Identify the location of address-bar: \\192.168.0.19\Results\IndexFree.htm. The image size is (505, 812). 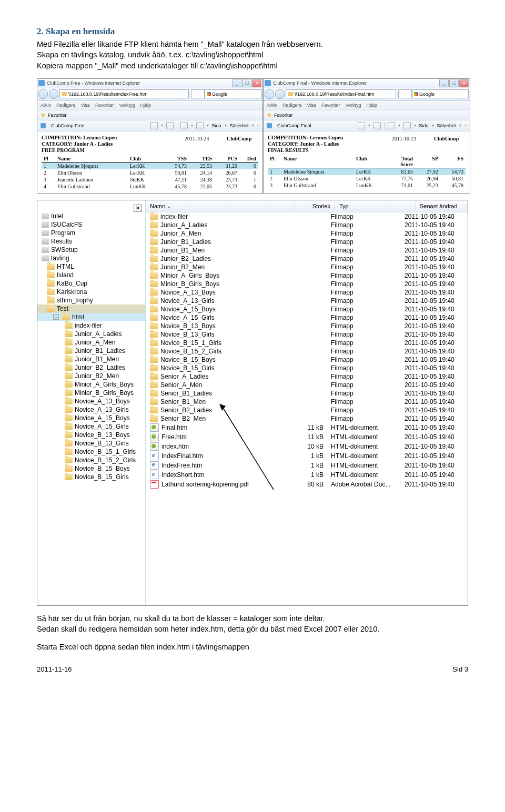
(124, 94).